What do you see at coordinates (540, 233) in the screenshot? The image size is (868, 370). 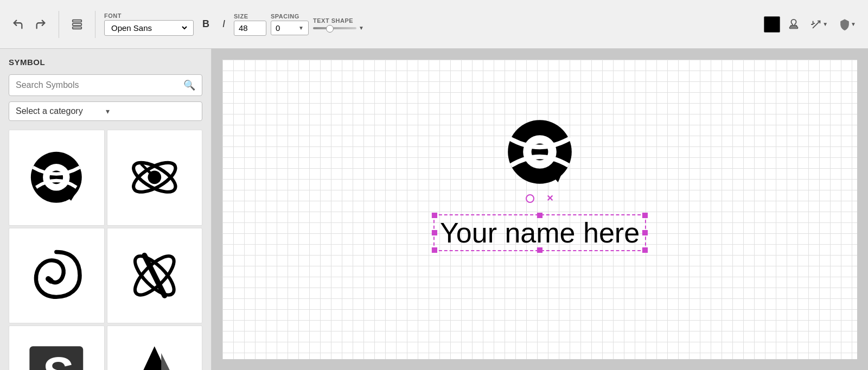 I see `text-selection-box: Your name here` at bounding box center [540, 233].